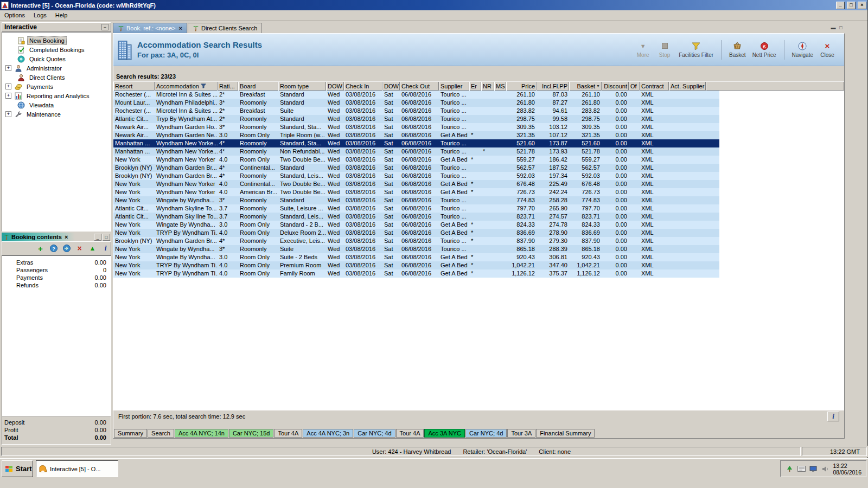  I want to click on booking-contents-maximize-button: □, so click(106, 237).